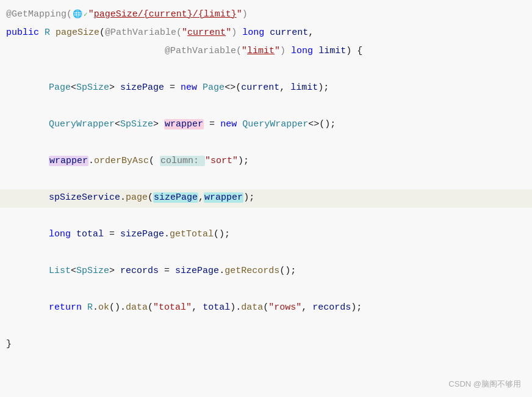 Image resolution: width=532 pixels, height=397 pixels. Describe the element at coordinates (68, 308) in the screenshot. I see `kw-return: return` at that location.